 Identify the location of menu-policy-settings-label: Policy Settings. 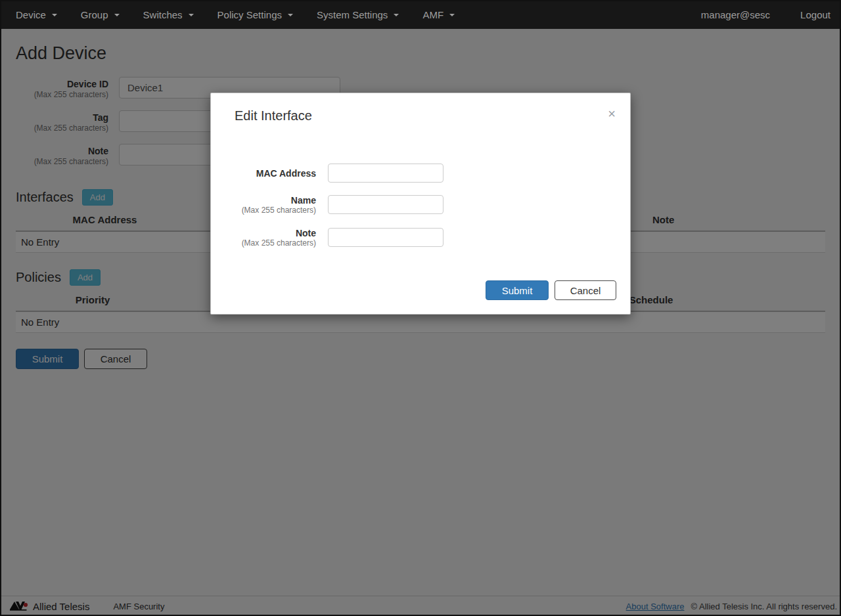
(250, 14).